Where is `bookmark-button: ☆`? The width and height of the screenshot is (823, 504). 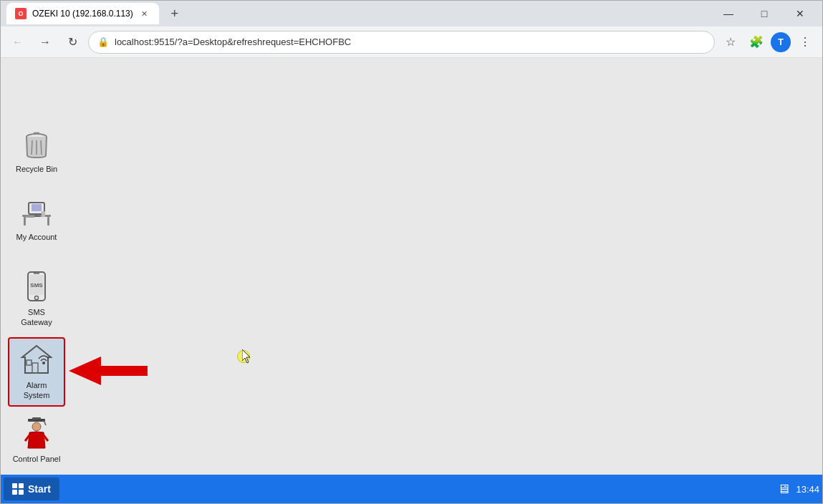 bookmark-button: ☆ is located at coordinates (731, 42).